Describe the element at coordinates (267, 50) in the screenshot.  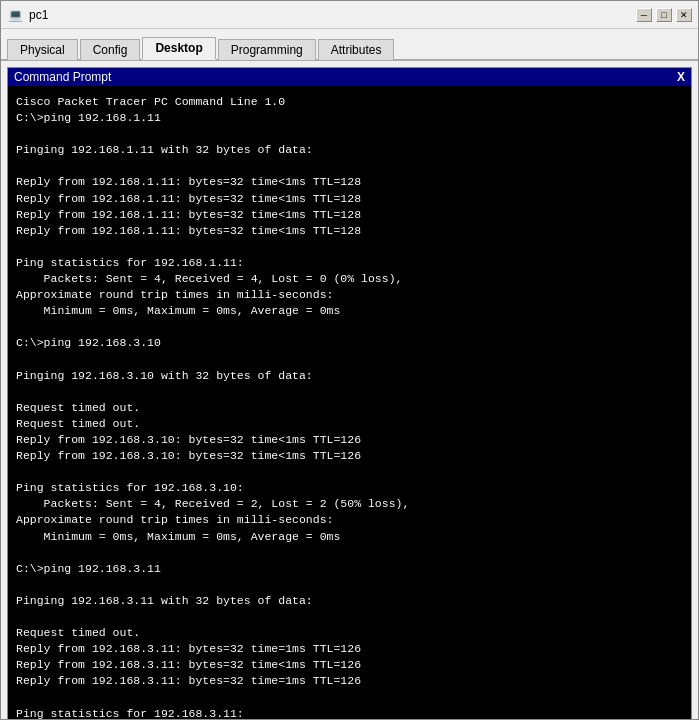
I see `tab-programming: Programming` at that location.